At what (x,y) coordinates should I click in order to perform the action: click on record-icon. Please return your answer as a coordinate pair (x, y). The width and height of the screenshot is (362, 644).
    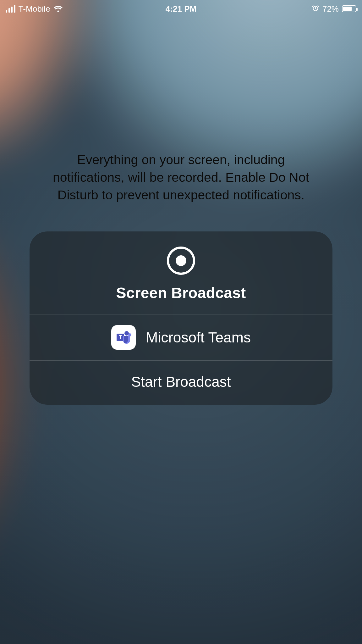
    Looking at the image, I should click on (181, 261).